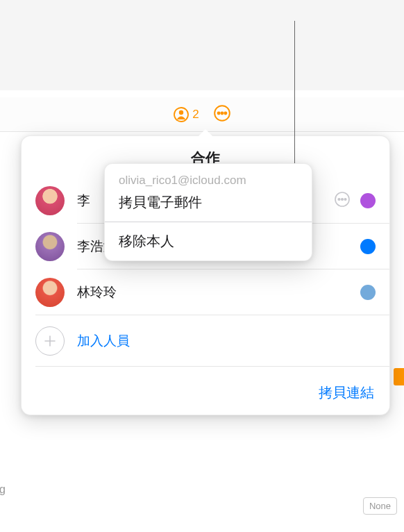 Image resolution: width=404 pixels, height=532 pixels. I want to click on person-icon, so click(181, 115).